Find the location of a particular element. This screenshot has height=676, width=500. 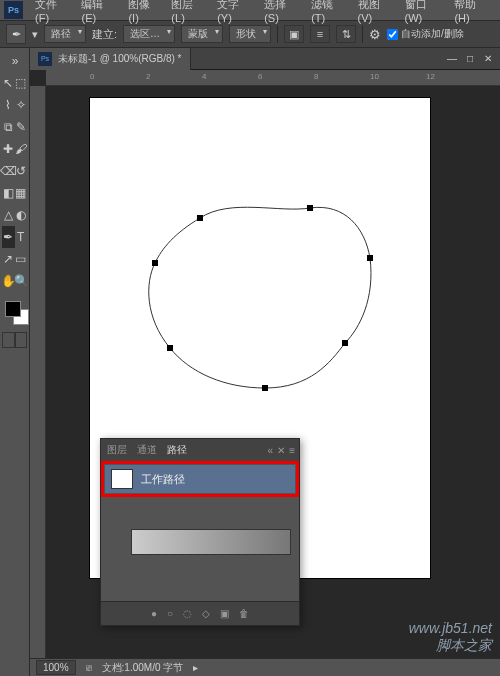

menu-file: 文件(F) is located at coordinates (52, 12).